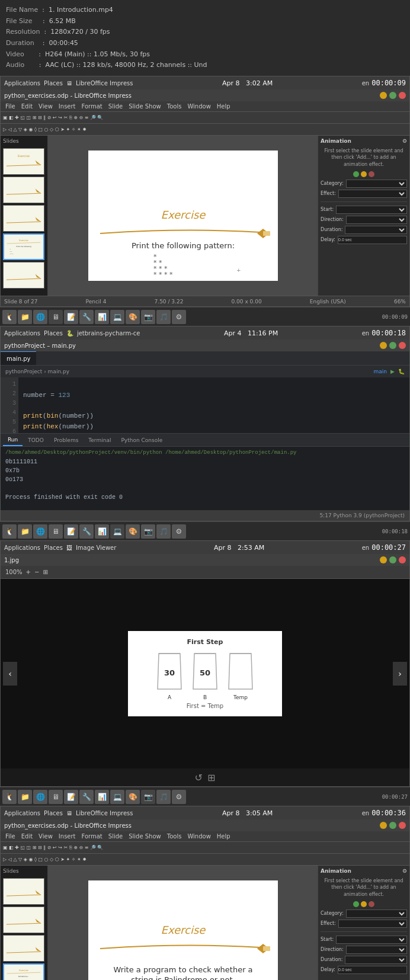  Describe the element at coordinates (145, 107) in the screenshot. I see `menu-slideshow-1: Slide Show` at that location.